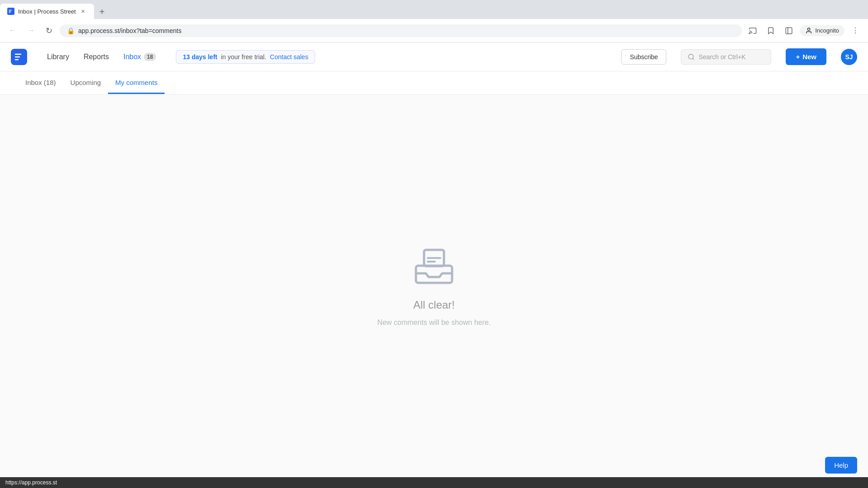 This screenshot has width=868, height=488. I want to click on tab-my-comments: My comments, so click(137, 83).